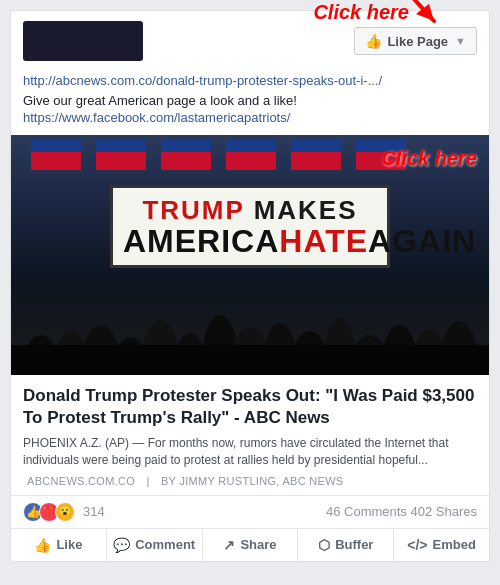  What do you see at coordinates (258, 544) in the screenshot?
I see `share-action-label: Share` at bounding box center [258, 544].